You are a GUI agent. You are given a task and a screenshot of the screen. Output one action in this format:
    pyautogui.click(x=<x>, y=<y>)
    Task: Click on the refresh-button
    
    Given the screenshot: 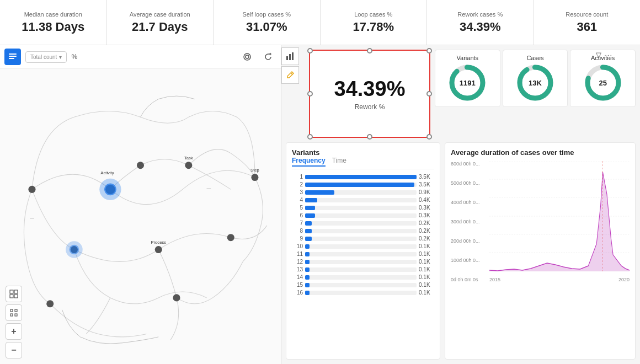 What is the action you would take?
    pyautogui.click(x=268, y=57)
    